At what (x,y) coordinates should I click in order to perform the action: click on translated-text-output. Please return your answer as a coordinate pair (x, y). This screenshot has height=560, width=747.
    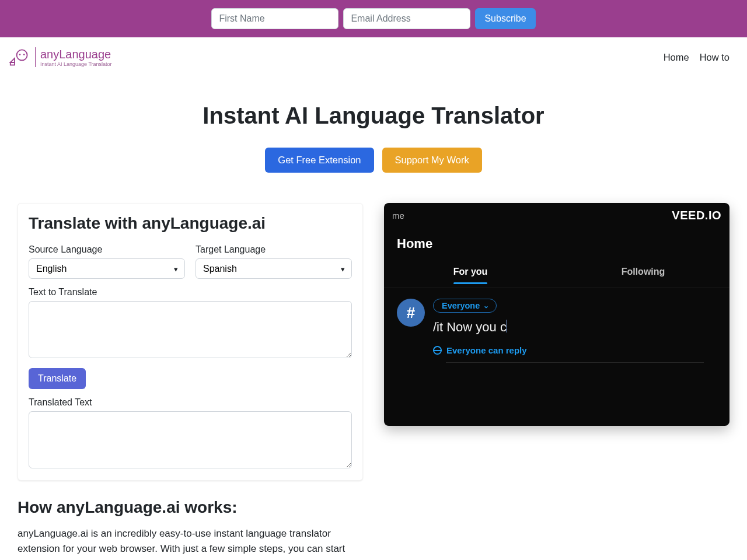
    Looking at the image, I should click on (190, 440).